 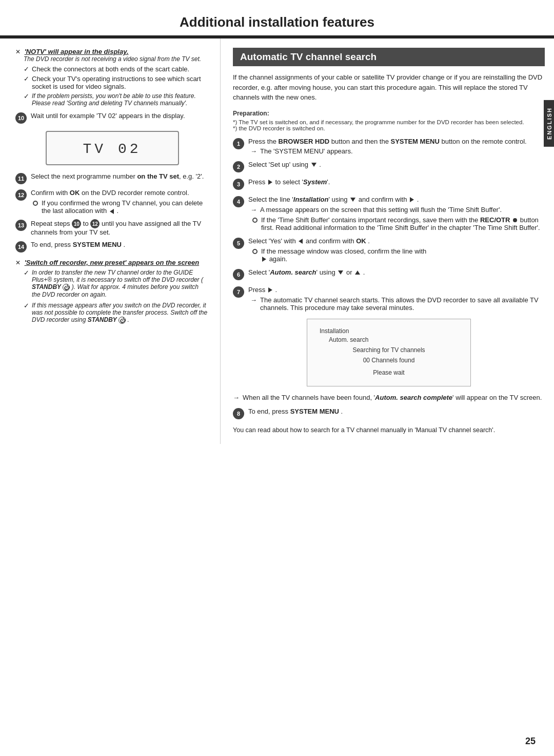 I want to click on section-header: Automatic TV channel search, so click(x=389, y=57).